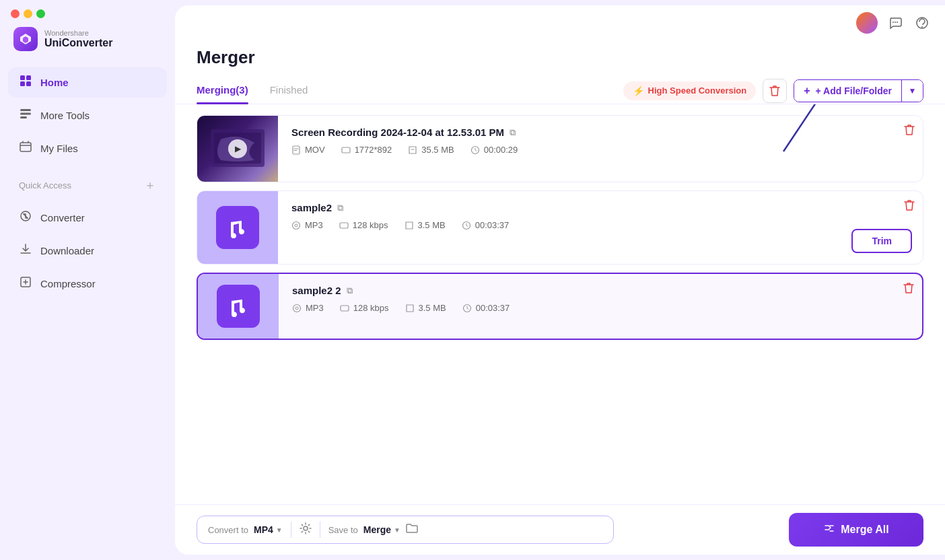 The image size is (945, 560). Describe the element at coordinates (638, 91) in the screenshot. I see `lightning-icon: ⚡` at that location.